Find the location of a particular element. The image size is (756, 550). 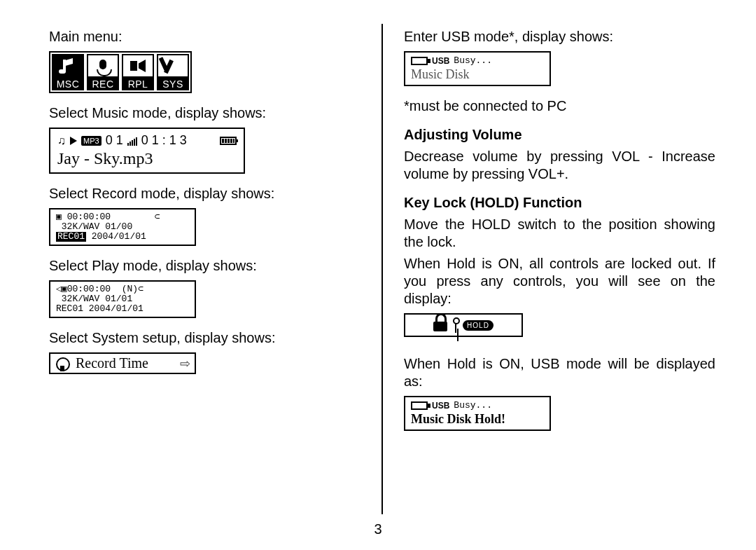

menu-label-rec: REC is located at coordinates (103, 84).